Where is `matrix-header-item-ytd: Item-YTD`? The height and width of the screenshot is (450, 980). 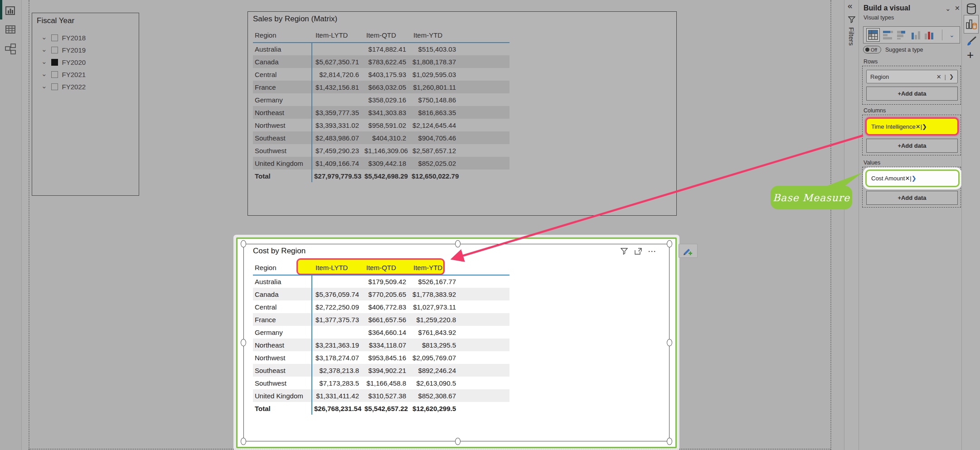
matrix-header-item-ytd: Item-YTD is located at coordinates (435, 35).